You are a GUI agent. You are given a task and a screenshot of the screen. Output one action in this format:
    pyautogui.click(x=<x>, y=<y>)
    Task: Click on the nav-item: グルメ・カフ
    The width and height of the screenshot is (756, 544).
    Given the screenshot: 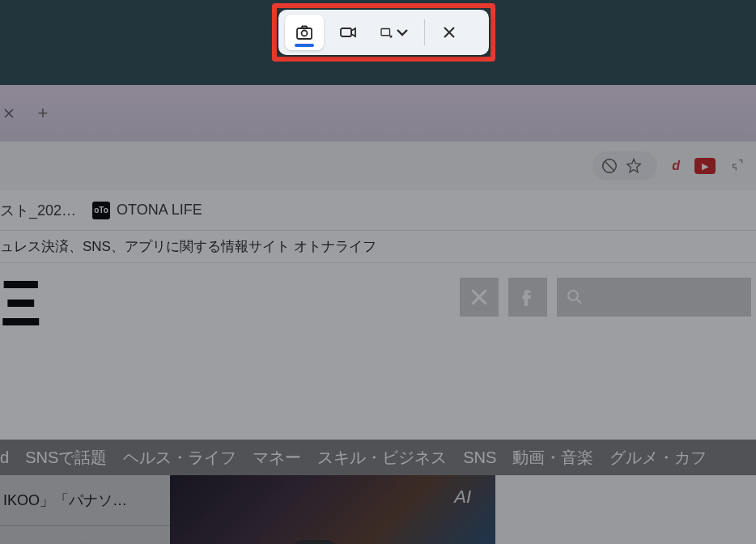 What is the action you would take?
    pyautogui.click(x=658, y=458)
    